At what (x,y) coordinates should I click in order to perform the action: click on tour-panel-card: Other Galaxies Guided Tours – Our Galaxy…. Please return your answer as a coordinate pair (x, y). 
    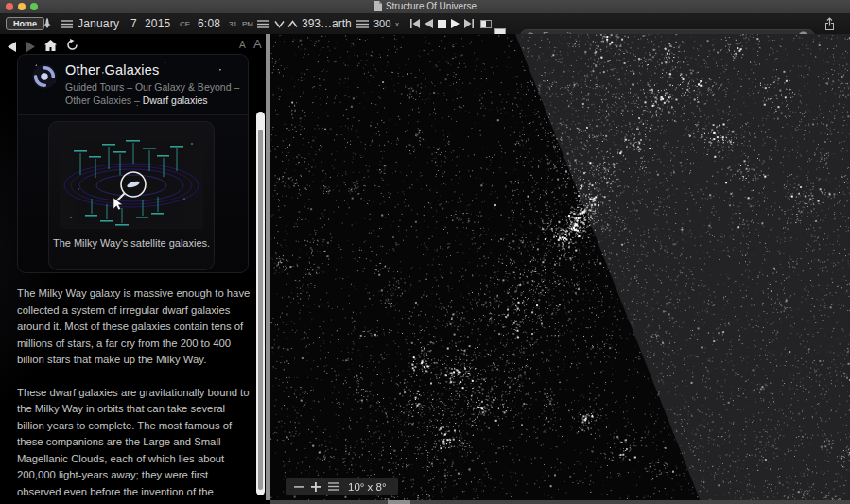
    Looking at the image, I should click on (132, 164).